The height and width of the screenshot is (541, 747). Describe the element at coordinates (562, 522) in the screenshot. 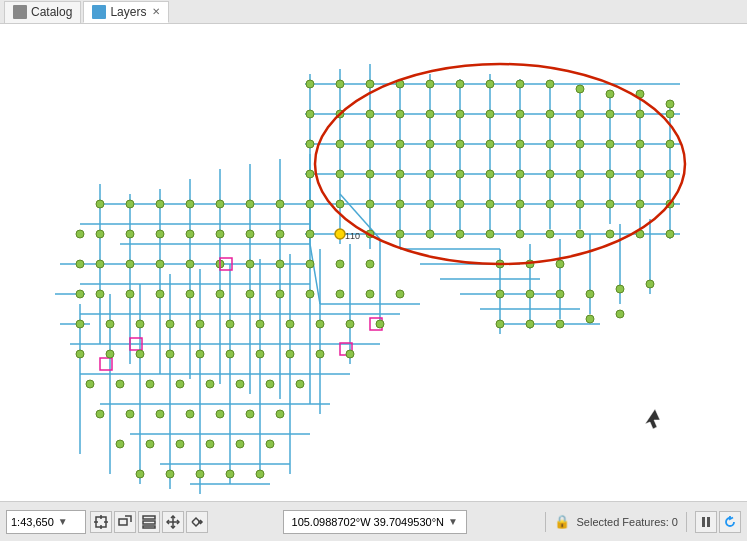

I see `lock-icon: 🔒` at that location.